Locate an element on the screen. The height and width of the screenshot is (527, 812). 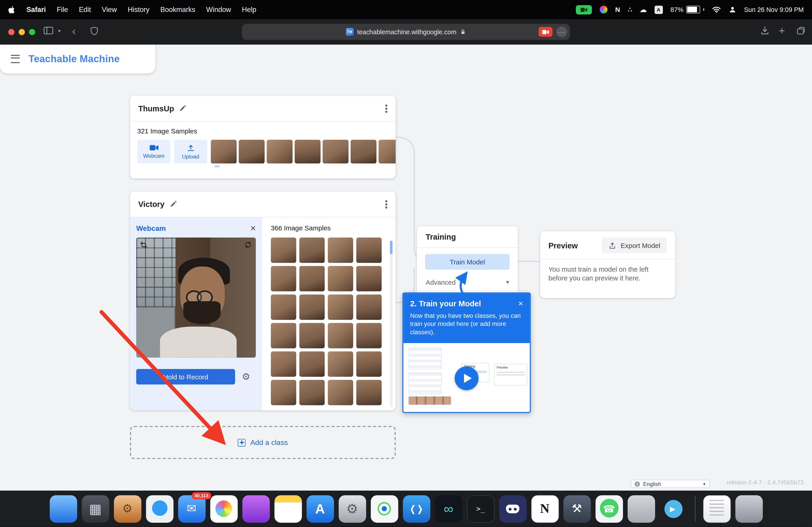
close-window-button is located at coordinates (12, 32).